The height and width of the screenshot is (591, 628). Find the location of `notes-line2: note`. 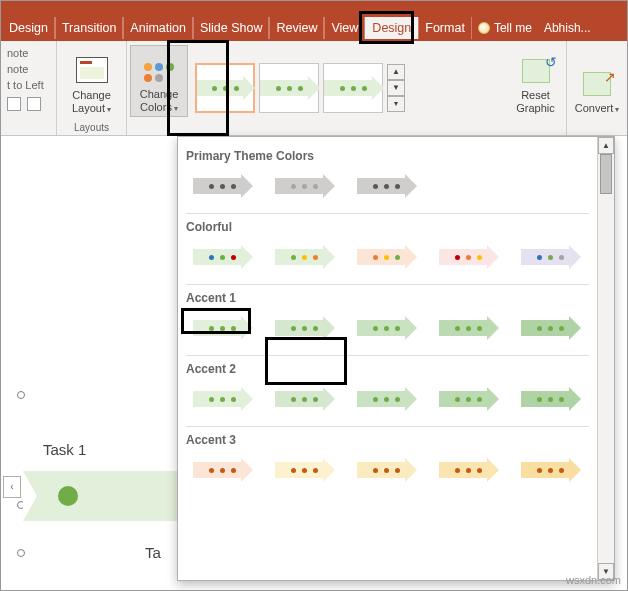

notes-line2: note is located at coordinates (18, 69).